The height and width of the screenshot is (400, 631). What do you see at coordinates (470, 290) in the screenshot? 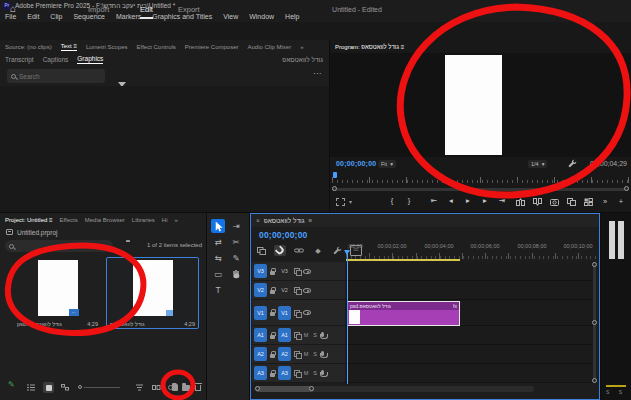
I see `track-lane-v2` at bounding box center [470, 290].